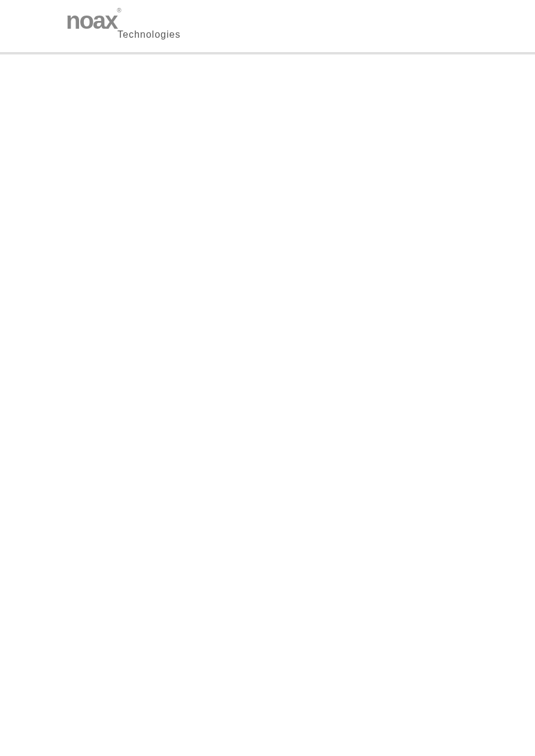 The image size is (535, 756). Describe the element at coordinates (119, 11) in the screenshot. I see `registered-mark: ®` at that location.